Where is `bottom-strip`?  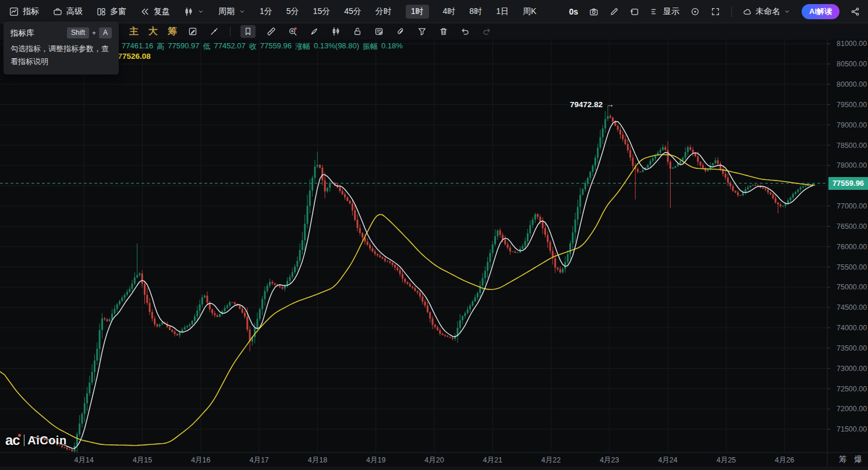
bottom-strip is located at coordinates (434, 468).